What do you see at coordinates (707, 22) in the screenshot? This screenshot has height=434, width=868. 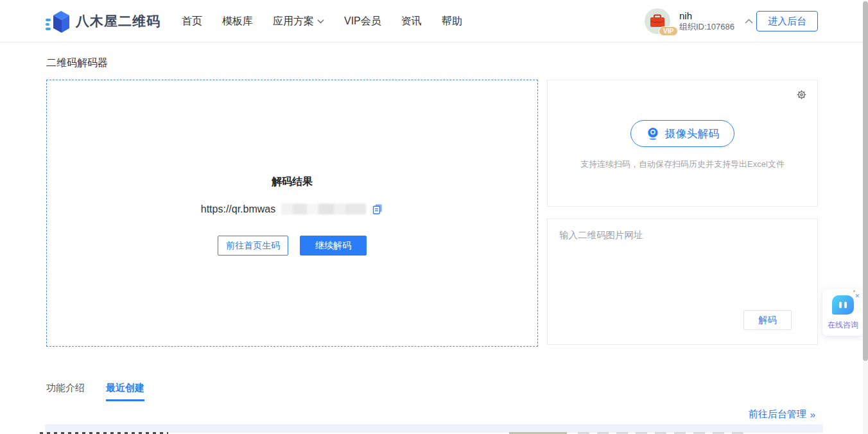 I see `user-info: nih 组织ID:107686` at bounding box center [707, 22].